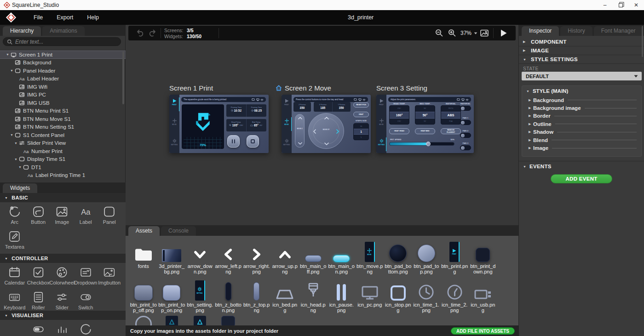  Describe the element at coordinates (63, 127) in the screenshot. I see `tree-item-btn-menu-setting-s1: ▼BTN Menu Setting S1` at that location.